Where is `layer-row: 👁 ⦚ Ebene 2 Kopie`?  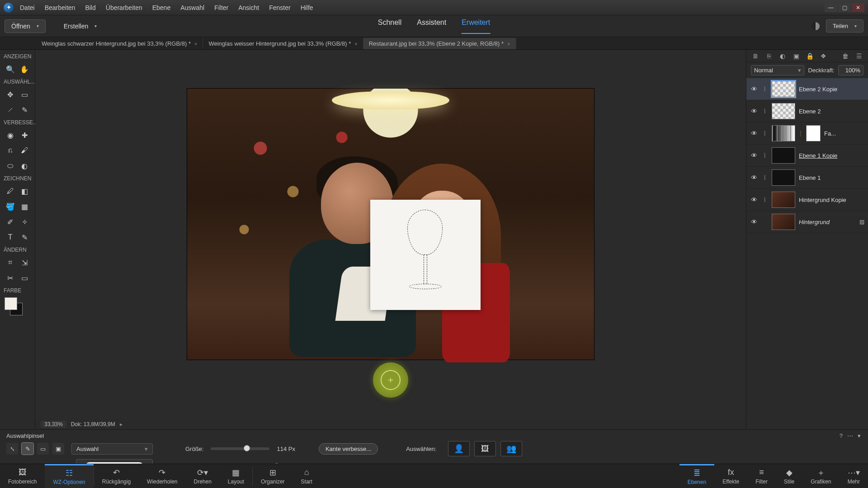
layer-row: 👁 ⦚ Ebene 2 Kopie is located at coordinates (807, 89).